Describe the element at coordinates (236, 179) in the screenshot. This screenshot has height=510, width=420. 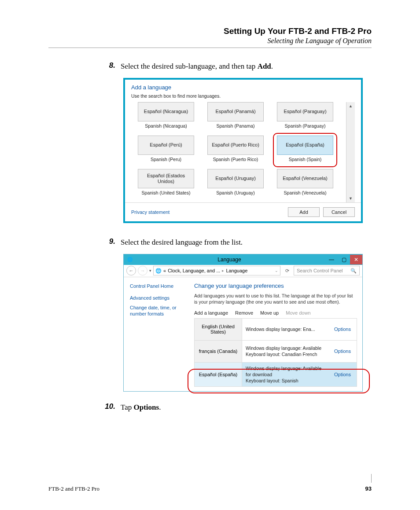
I see `language-tile: Español (Uruguay)` at that location.